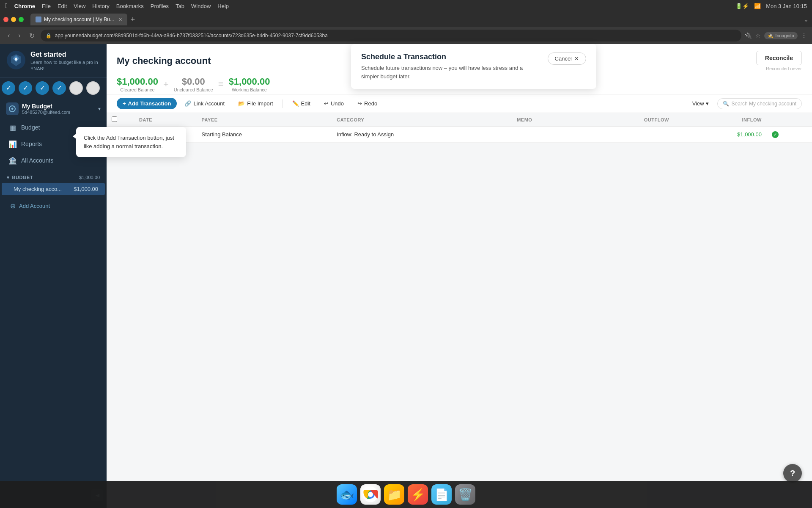 This screenshot has width=812, height=508. I want to click on working-balance-amount: $1,000.00, so click(250, 82).